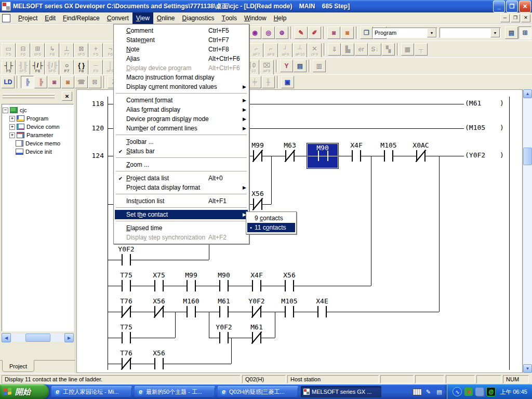  I want to click on menu-item-macro-instruction-format-display: Macro instruction format display, so click(181, 77).